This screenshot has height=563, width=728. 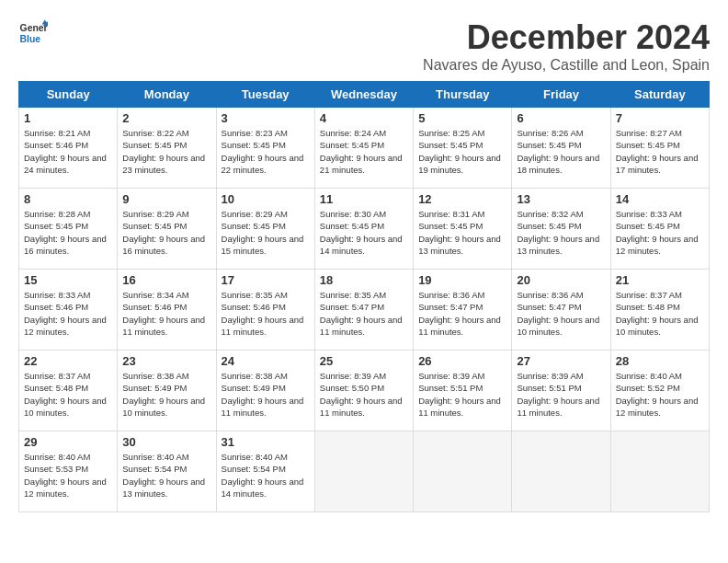 I want to click on table-row: 13Sunrise: 8:32 AM Sunset: 5:45 PM Dayli…, so click(x=561, y=229).